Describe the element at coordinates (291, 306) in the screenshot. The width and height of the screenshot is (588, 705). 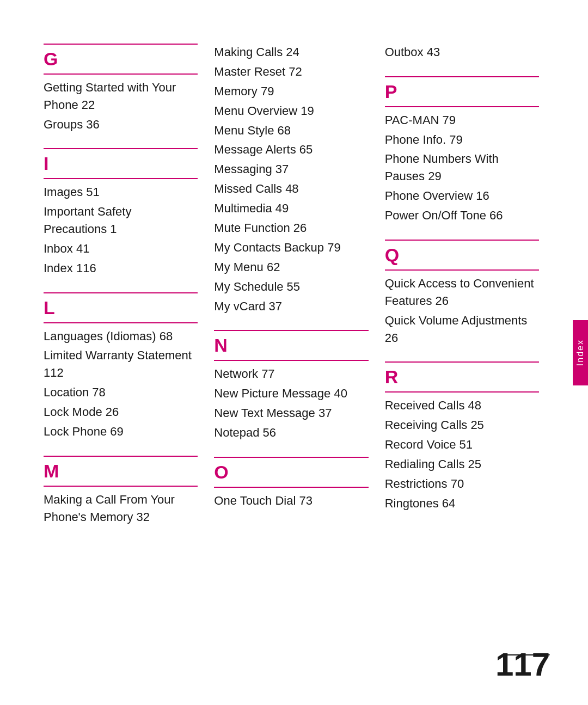
I see `entry-my-vcard: My vCard 37` at that location.